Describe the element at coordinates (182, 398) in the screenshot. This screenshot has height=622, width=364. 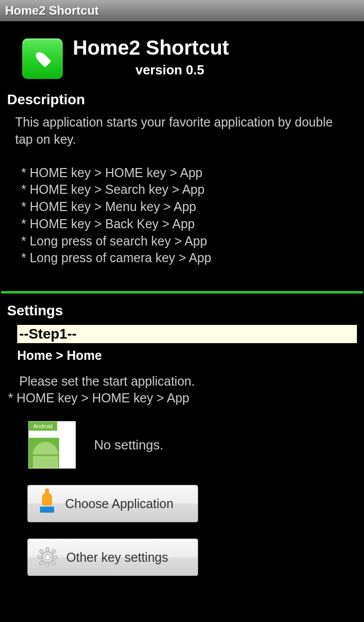
I see `step-instruction-bullet: * HOME key > HOME key > App` at that location.